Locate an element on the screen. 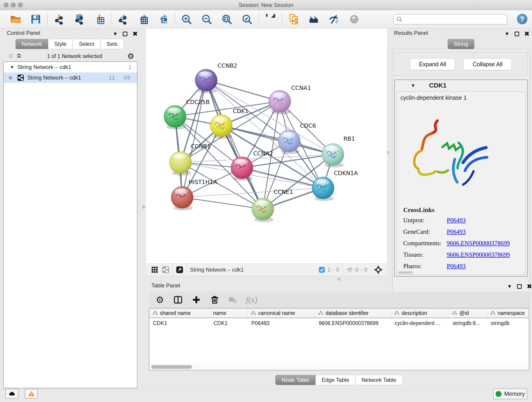 This screenshot has width=532, height=402. export-table-button is located at coordinates (143, 19).